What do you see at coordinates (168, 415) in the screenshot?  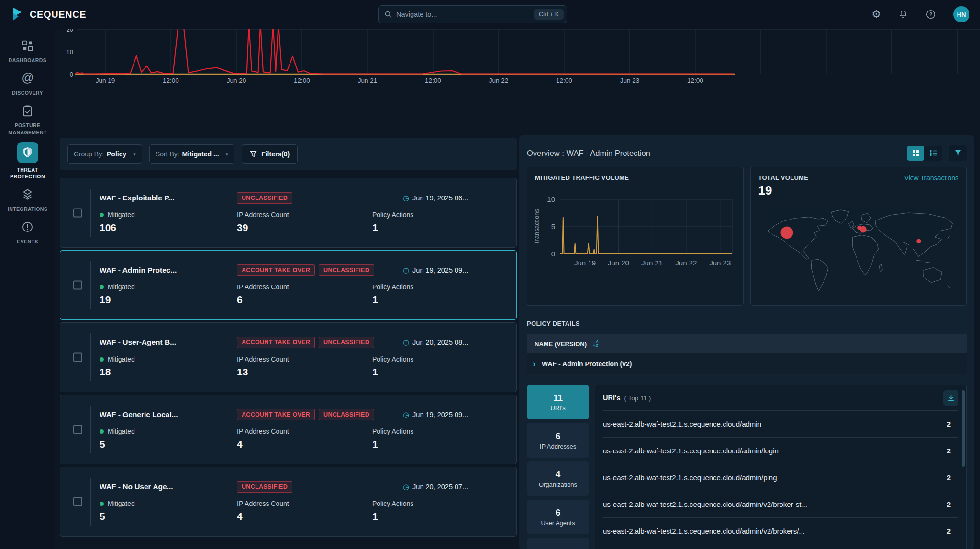 I see `policy-title: WAF - Generic Local...` at bounding box center [168, 415].